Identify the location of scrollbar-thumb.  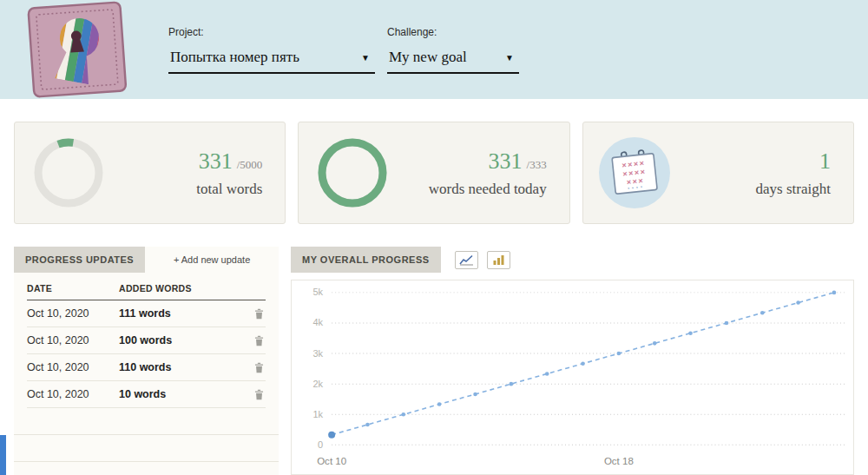
(3, 455).